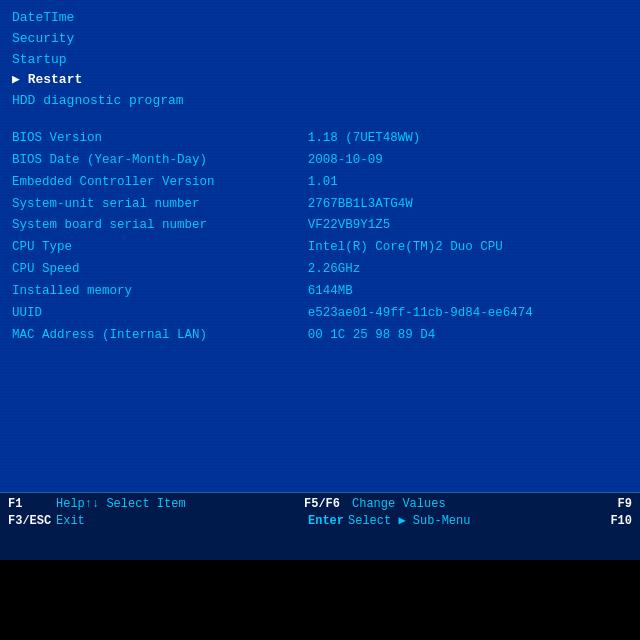  Describe the element at coordinates (160, 248) in the screenshot. I see `field-label: CPU Type` at that location.